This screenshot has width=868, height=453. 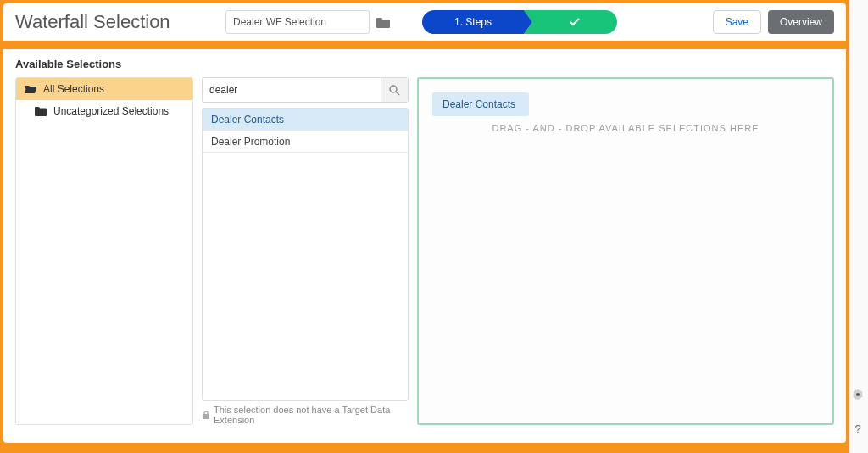 I want to click on gear-icon, so click(x=858, y=394).